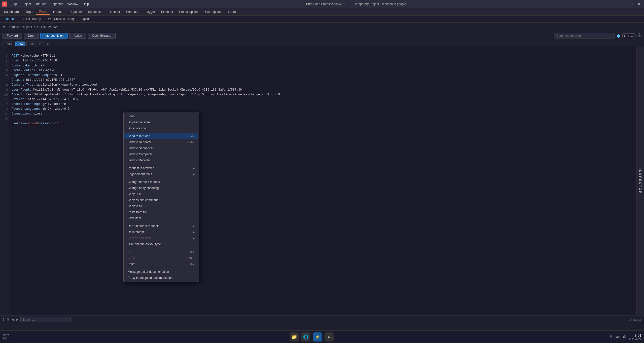  I want to click on ctx-proxy-interception-docs: Proxy interception documentation, so click(161, 278).